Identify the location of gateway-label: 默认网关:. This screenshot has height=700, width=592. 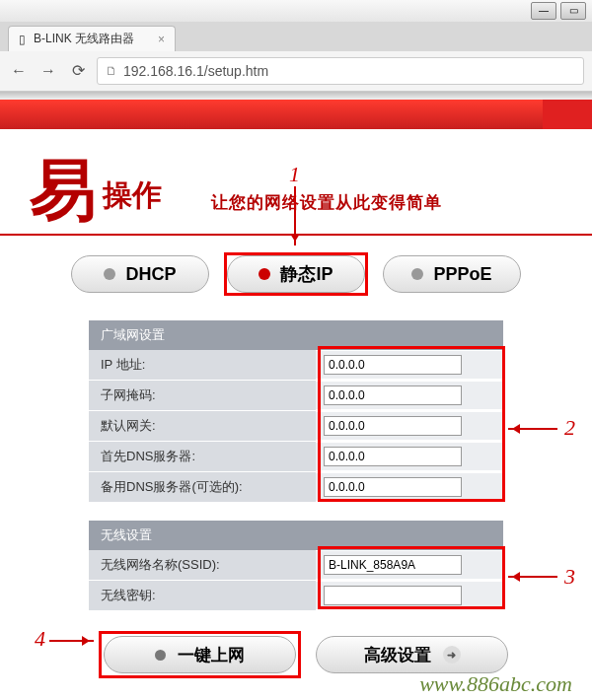
(202, 426).